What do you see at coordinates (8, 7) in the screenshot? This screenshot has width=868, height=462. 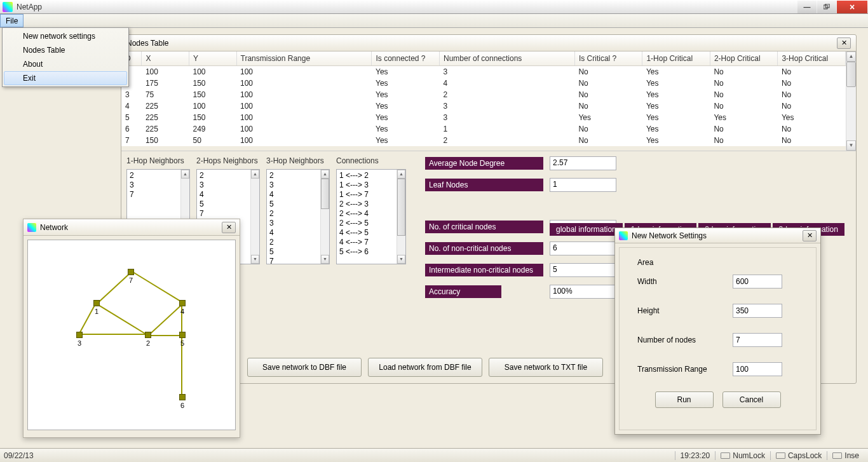 I see `app-icon` at bounding box center [8, 7].